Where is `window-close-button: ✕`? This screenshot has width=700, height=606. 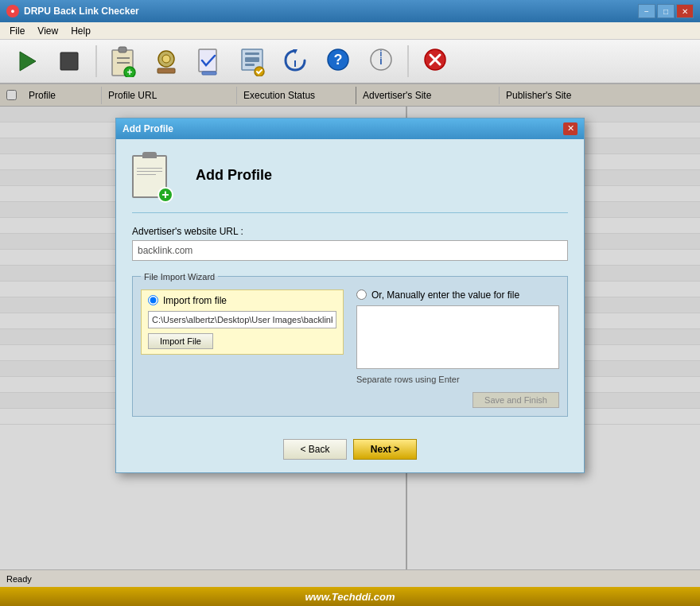 window-close-button: ✕ is located at coordinates (685, 11).